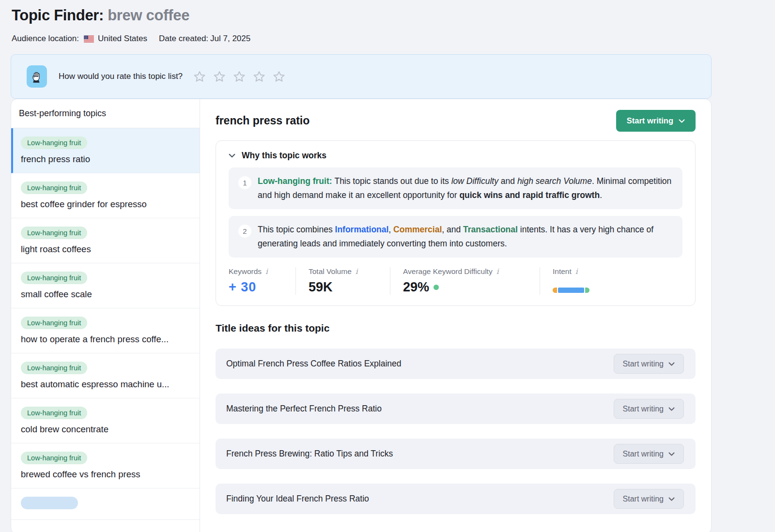  I want to click on audience-location-label: Audience location:, so click(46, 39).